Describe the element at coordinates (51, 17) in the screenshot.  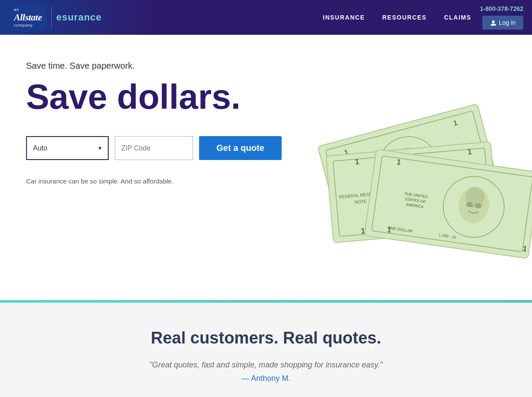
I see `logo-divider` at that location.